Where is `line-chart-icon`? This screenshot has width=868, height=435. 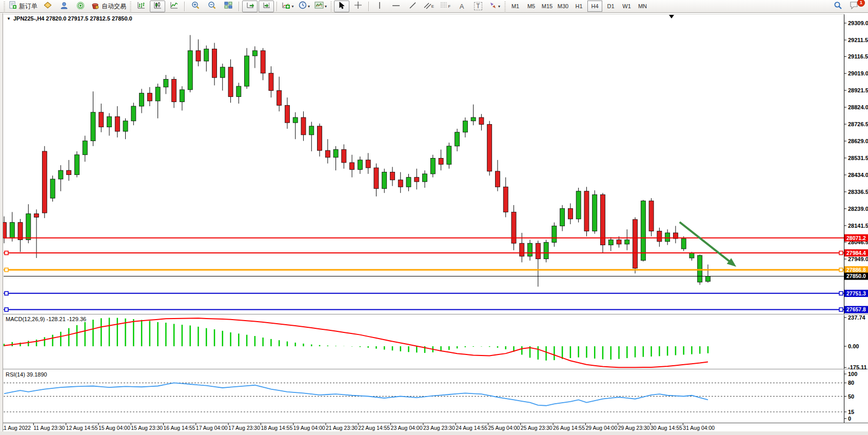
line-chart-icon is located at coordinates (174, 6).